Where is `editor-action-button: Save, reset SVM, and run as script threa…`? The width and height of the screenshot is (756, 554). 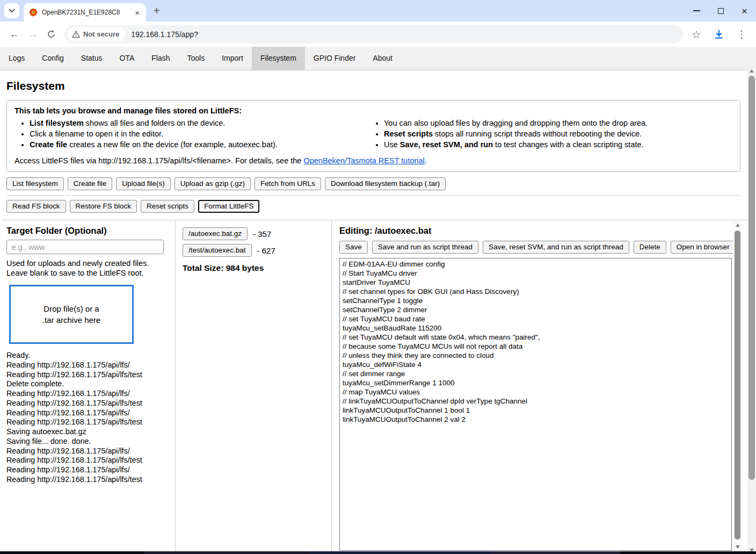 editor-action-button: Save, reset SVM, and run as script threa… is located at coordinates (556, 247).